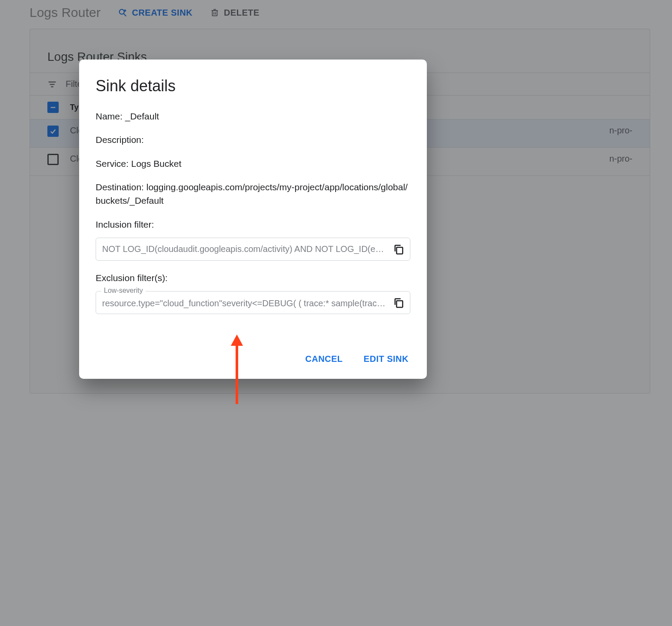 This screenshot has width=672, height=626. What do you see at coordinates (156, 163) in the screenshot?
I see `service-value: Logs Bucket` at bounding box center [156, 163].